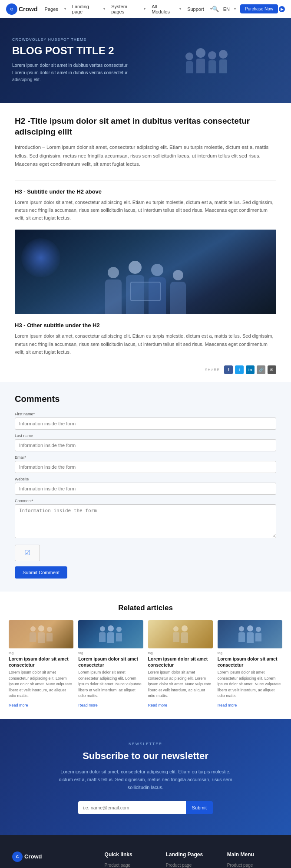 The height and width of the screenshot is (868, 291). Describe the element at coordinates (146, 272) in the screenshot. I see `article-image-people` at that location.